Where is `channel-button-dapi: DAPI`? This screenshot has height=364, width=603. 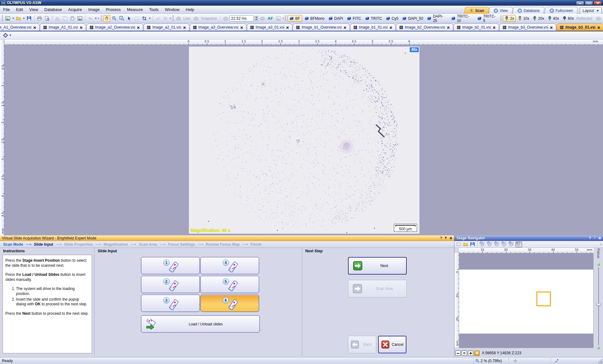
channel-button-dapi: DAPI is located at coordinates (335, 18).